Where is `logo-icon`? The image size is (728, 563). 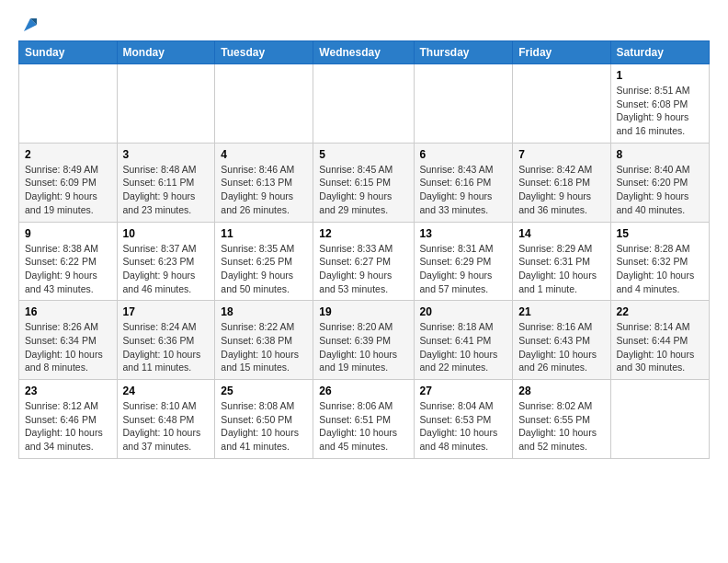 logo-icon is located at coordinates (30, 25).